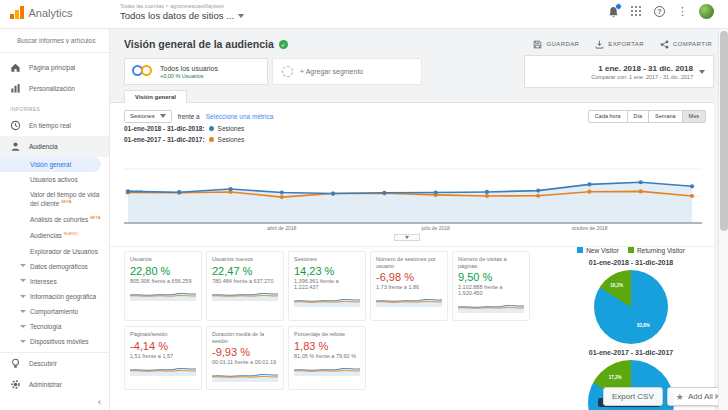 The image size is (728, 410). What do you see at coordinates (16, 68) in the screenshot?
I see `home-icon` at bounding box center [16, 68].